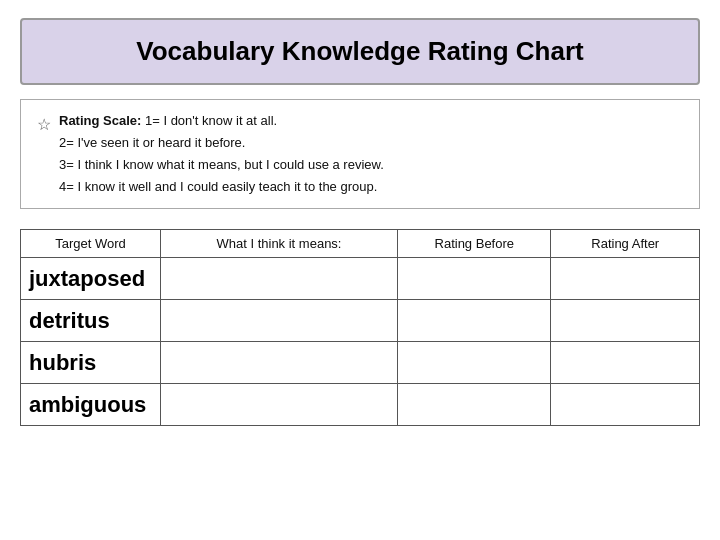  What do you see at coordinates (360, 244) in the screenshot?
I see `table-header-row: Target Word What I think it means: Ratin…` at bounding box center [360, 244].